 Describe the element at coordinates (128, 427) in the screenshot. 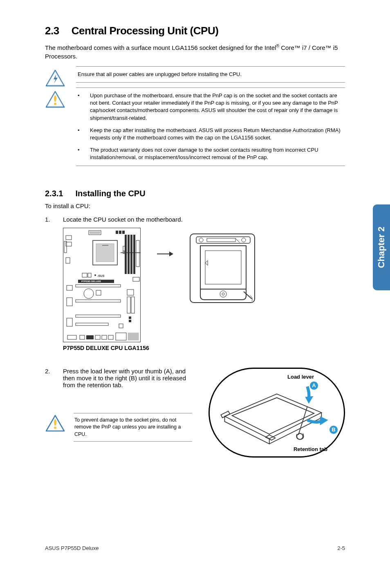

I see `mini-caution-text: To prevent damage to the socket pins, do…` at that location.